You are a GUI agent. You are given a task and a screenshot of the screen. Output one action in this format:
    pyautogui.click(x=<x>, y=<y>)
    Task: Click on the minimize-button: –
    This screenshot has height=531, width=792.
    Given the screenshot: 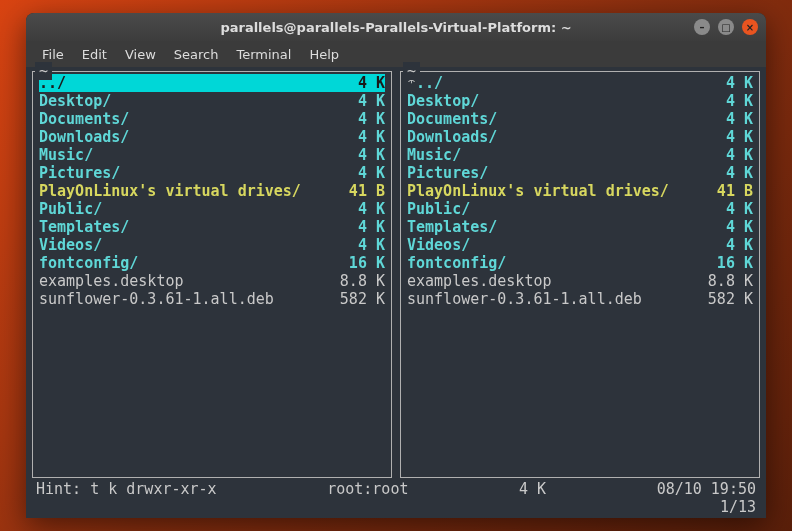 What is the action you would take?
    pyautogui.click(x=702, y=27)
    